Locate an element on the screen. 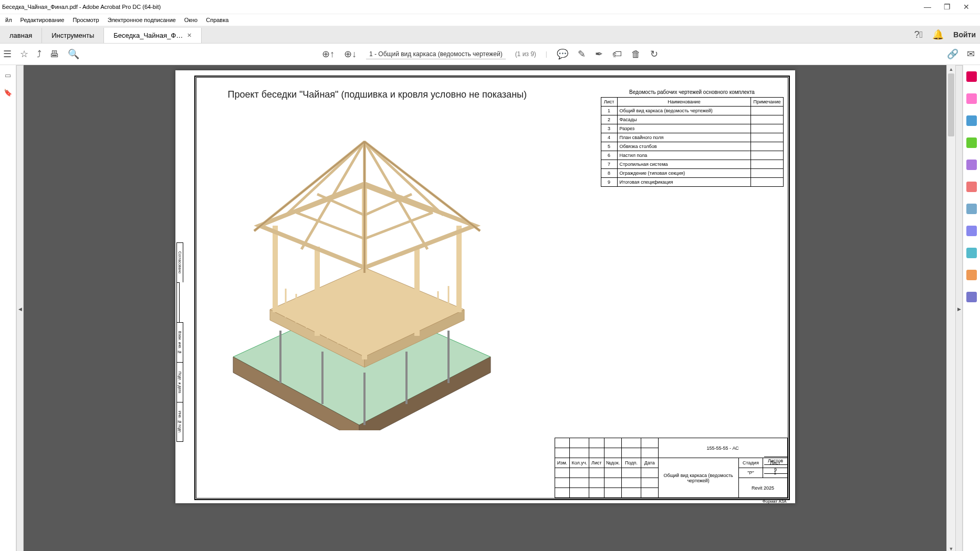  menu-bar: йл Редактирование Просмотр Электронное п… is located at coordinates (490, 20).